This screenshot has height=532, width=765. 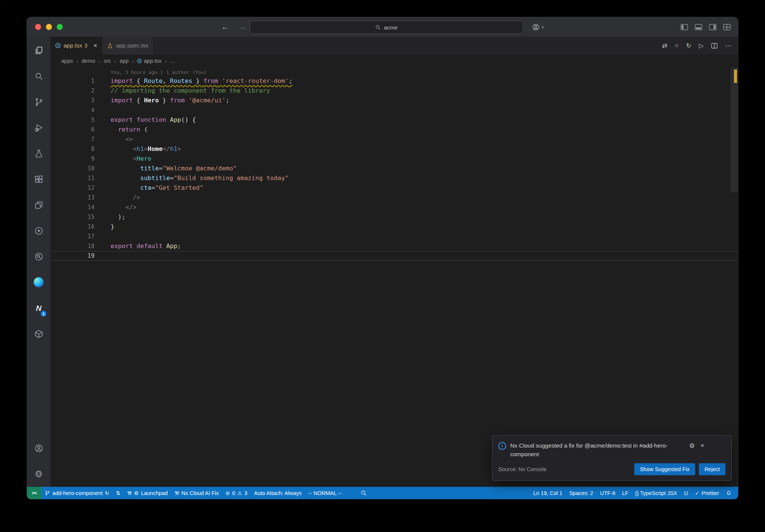 What do you see at coordinates (712, 469) in the screenshot?
I see `reject-button: Reject` at bounding box center [712, 469].